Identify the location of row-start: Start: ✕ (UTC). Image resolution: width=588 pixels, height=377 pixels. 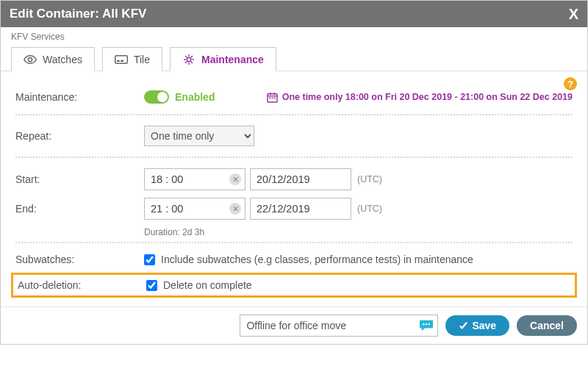
(294, 179).